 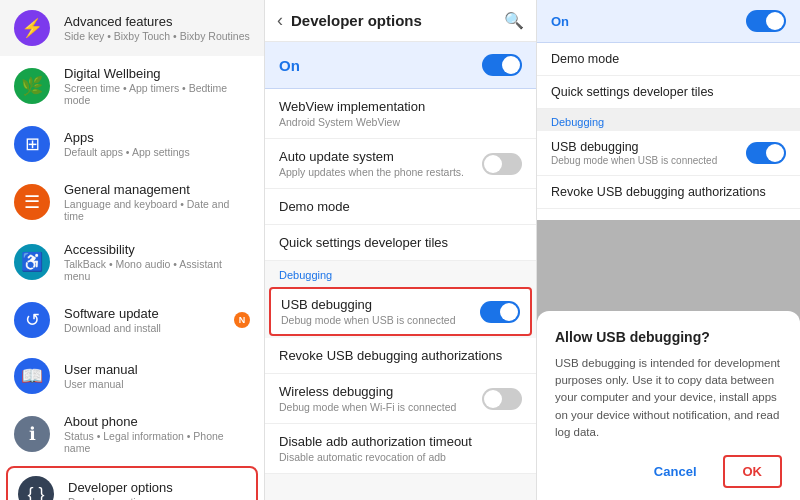 I want to click on disable-adb-subtitle: Disable automatic revocation of adb, so click(x=400, y=457).